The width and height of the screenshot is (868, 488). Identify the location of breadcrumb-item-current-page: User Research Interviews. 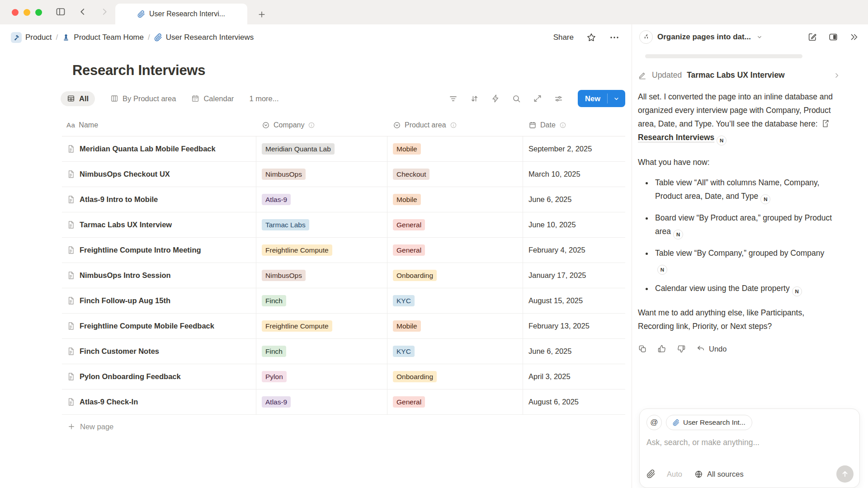
(204, 38).